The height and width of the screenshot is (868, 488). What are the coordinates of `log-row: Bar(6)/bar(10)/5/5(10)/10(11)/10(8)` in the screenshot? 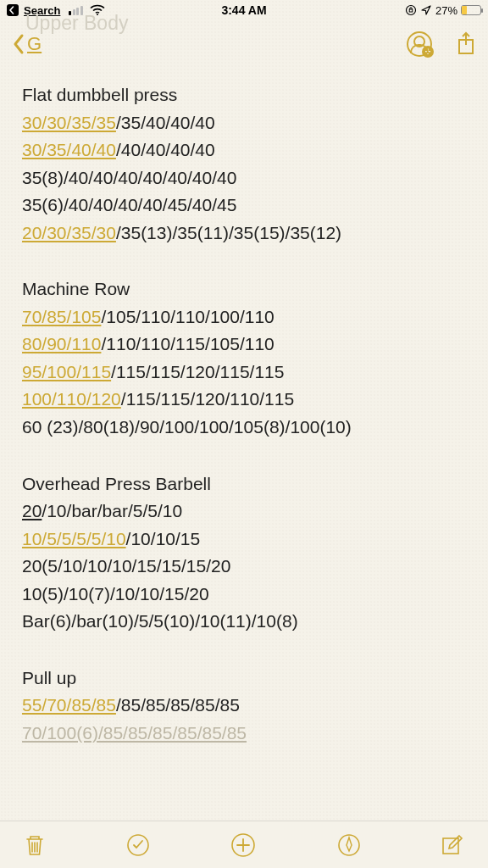 It's located at (244, 622).